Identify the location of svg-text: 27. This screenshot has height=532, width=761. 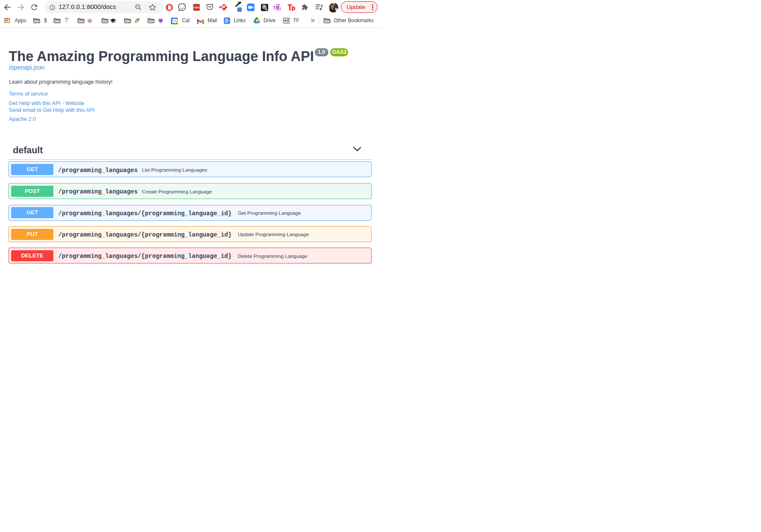
(174, 21).